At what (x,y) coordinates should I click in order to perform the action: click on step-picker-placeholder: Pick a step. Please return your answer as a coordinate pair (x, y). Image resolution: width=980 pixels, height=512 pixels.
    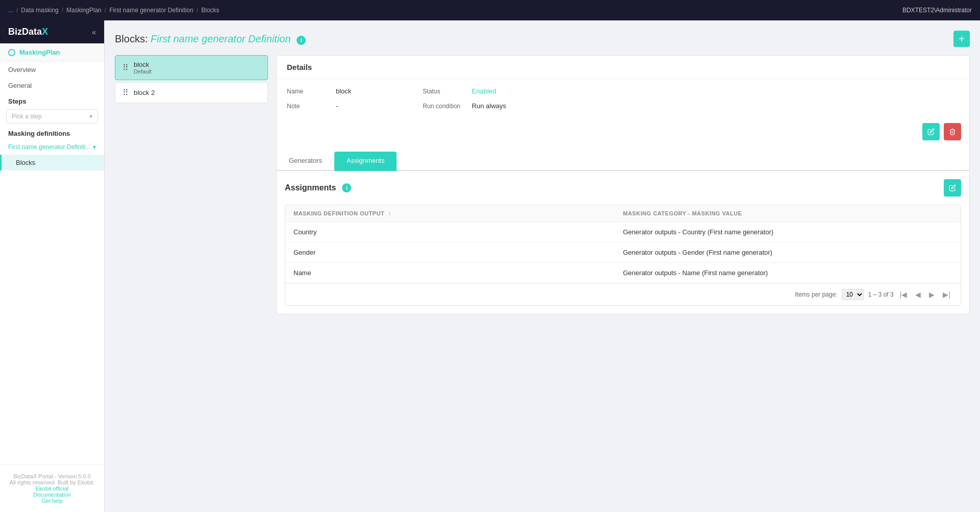
    Looking at the image, I should click on (27, 116).